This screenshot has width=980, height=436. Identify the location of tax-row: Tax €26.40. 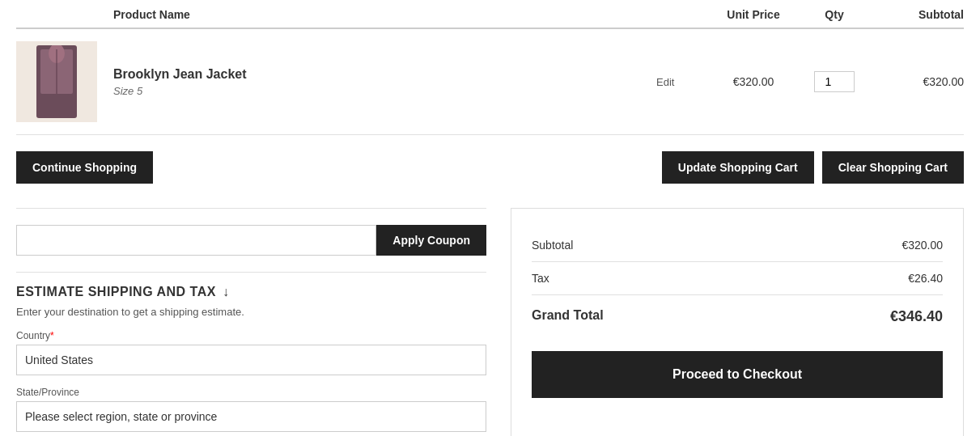
(737, 278).